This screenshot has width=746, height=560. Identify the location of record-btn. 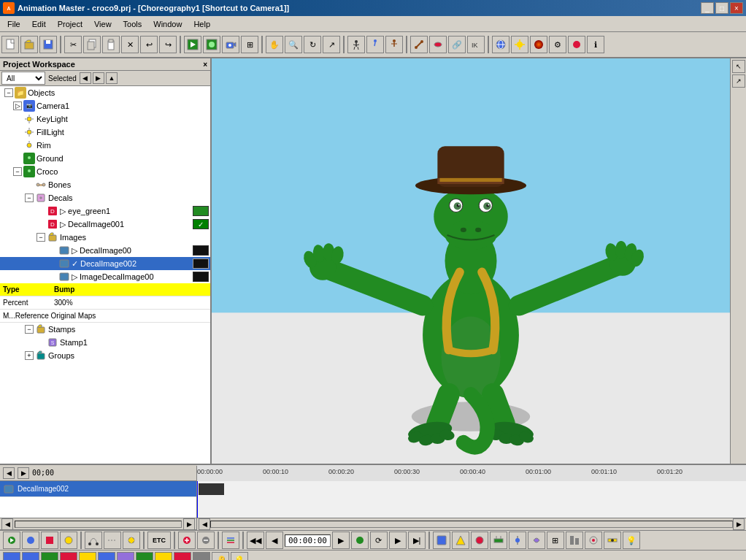
(577, 45).